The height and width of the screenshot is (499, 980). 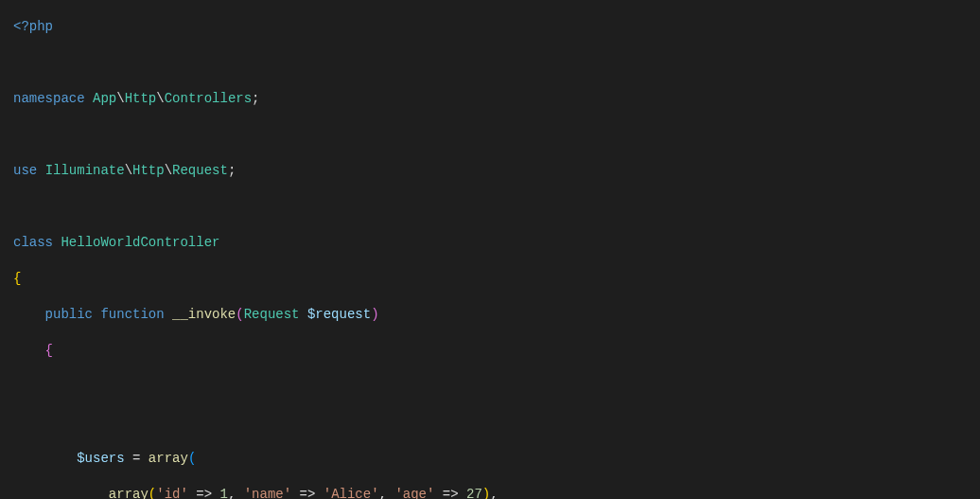 I want to click on key-name: 'name', so click(x=268, y=492).